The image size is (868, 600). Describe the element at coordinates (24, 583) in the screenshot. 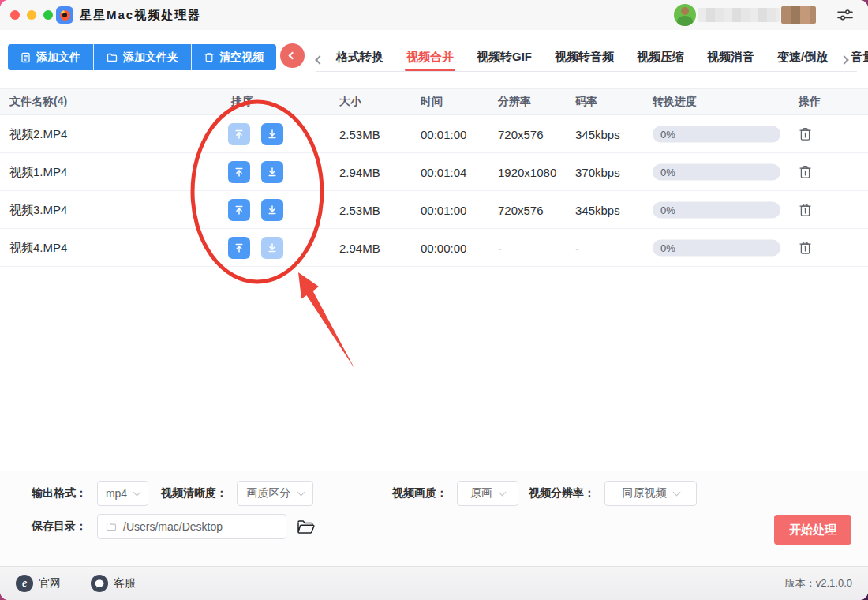

I see `browser-e-icon: e` at that location.